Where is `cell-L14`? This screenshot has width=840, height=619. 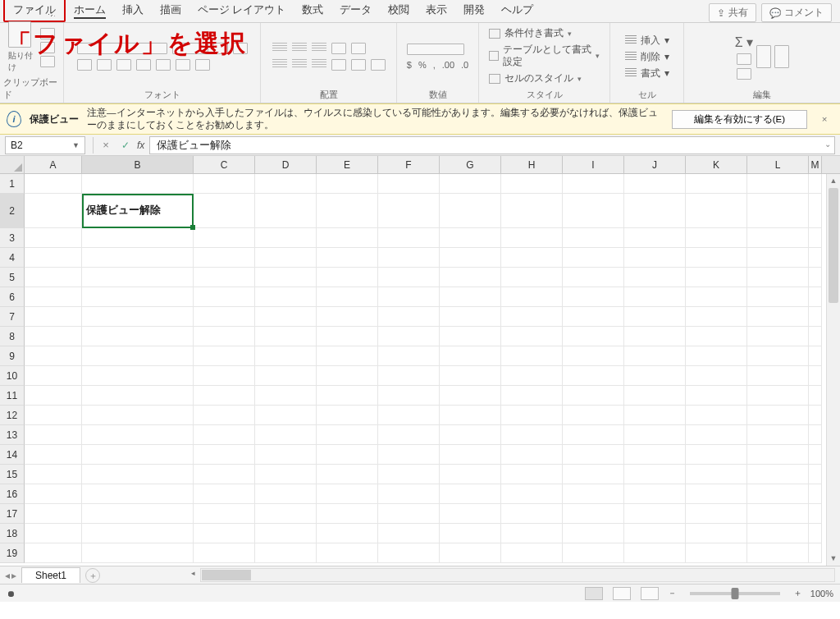 cell-L14 is located at coordinates (778, 455).